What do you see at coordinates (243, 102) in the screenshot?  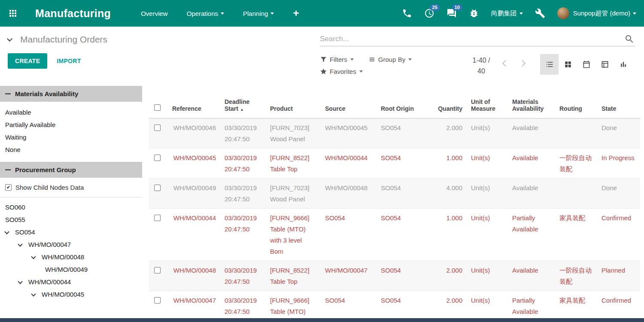 I see `header-deadline-start: Deadline Start▲` at bounding box center [243, 102].